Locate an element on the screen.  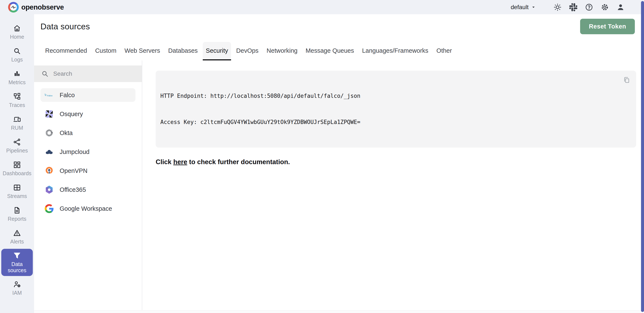
brand: openobserve is located at coordinates (36, 7).